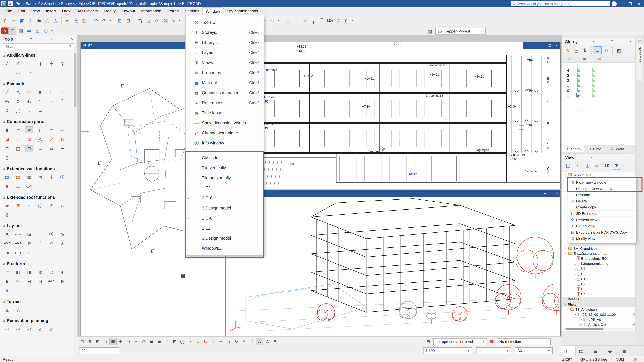 This screenshot has width=644, height=362. I want to click on print-area-icon: ⎙, so click(144, 341).